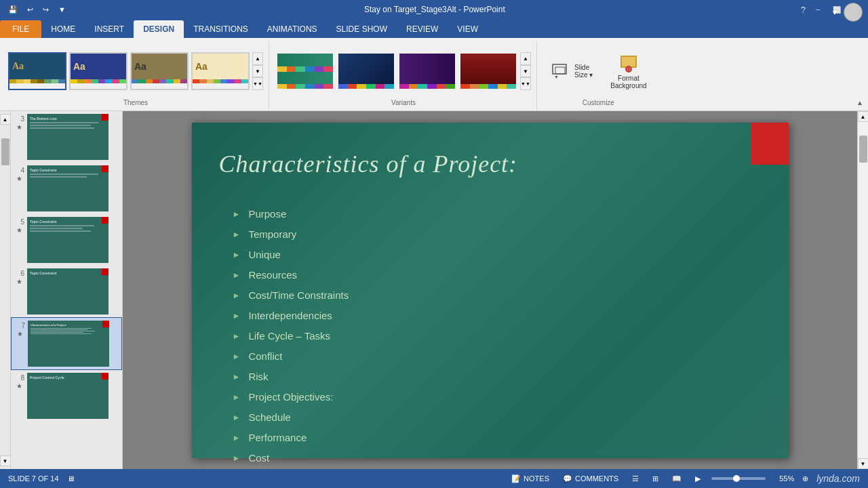  What do you see at coordinates (68, 188) in the screenshot?
I see `slide-thumb-4: Topic Constraint` at bounding box center [68, 188].